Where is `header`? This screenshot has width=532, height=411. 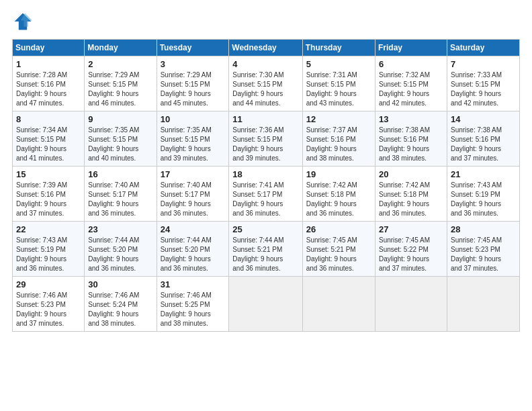 header is located at coordinates (266, 21).